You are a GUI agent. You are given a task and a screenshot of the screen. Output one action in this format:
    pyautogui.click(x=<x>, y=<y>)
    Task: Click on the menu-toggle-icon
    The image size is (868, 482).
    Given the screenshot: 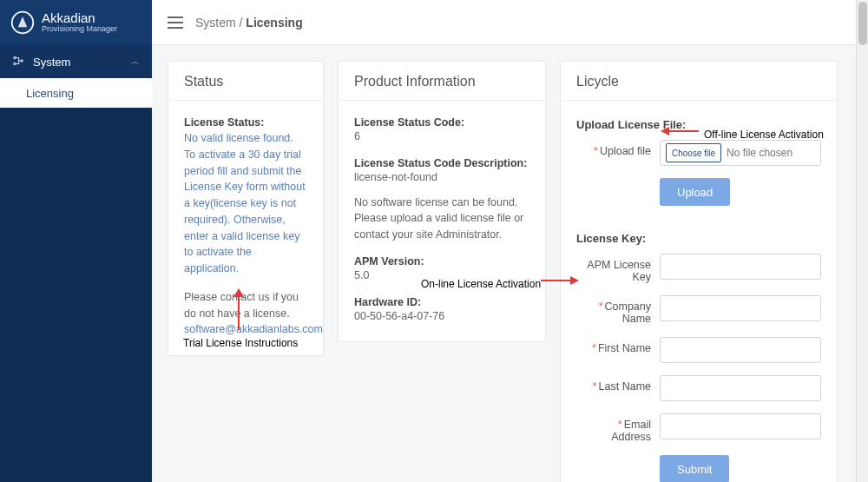 What is the action you would take?
    pyautogui.click(x=175, y=23)
    